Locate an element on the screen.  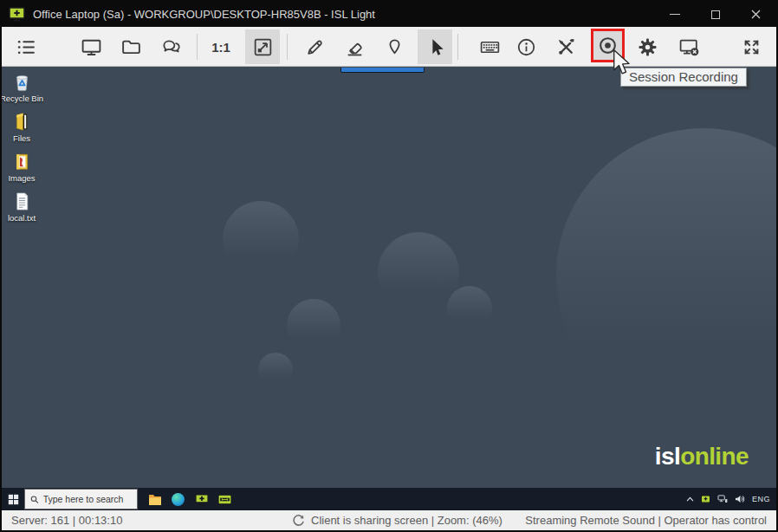
tools-button is located at coordinates (566, 47).